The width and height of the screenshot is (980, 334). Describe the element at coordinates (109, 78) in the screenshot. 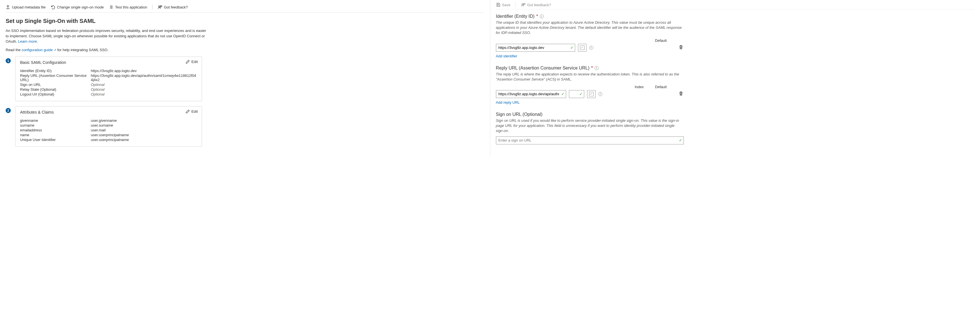

I see `kv-row: Reply URL (Assertion Consumer Service UR…` at that location.